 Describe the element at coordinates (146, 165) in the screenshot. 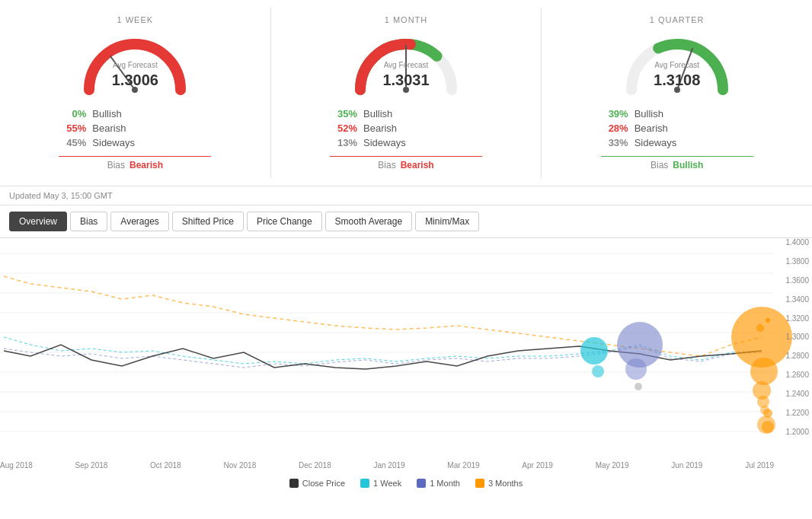

I see `week-bias-value: Bearish` at that location.